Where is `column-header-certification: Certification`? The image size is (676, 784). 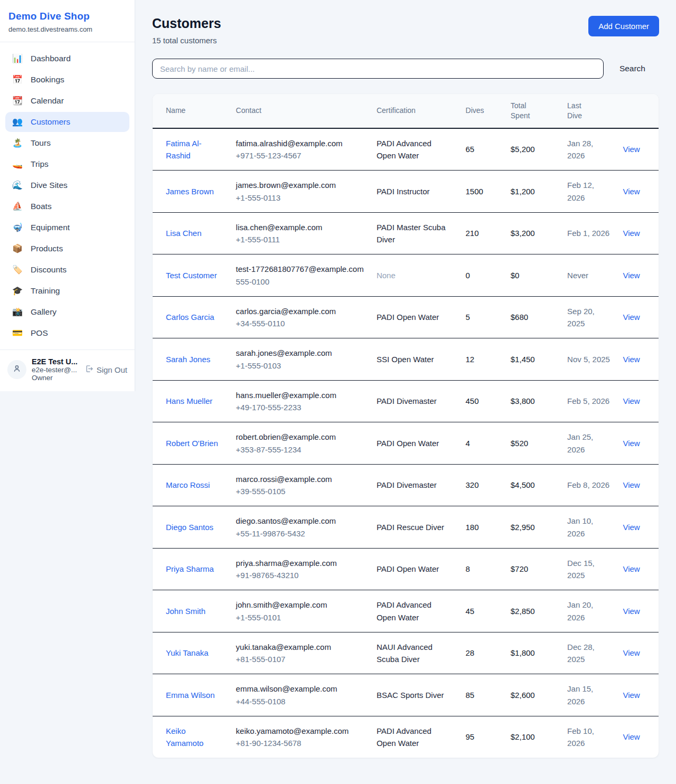
column-header-certification: Certification is located at coordinates (415, 111).